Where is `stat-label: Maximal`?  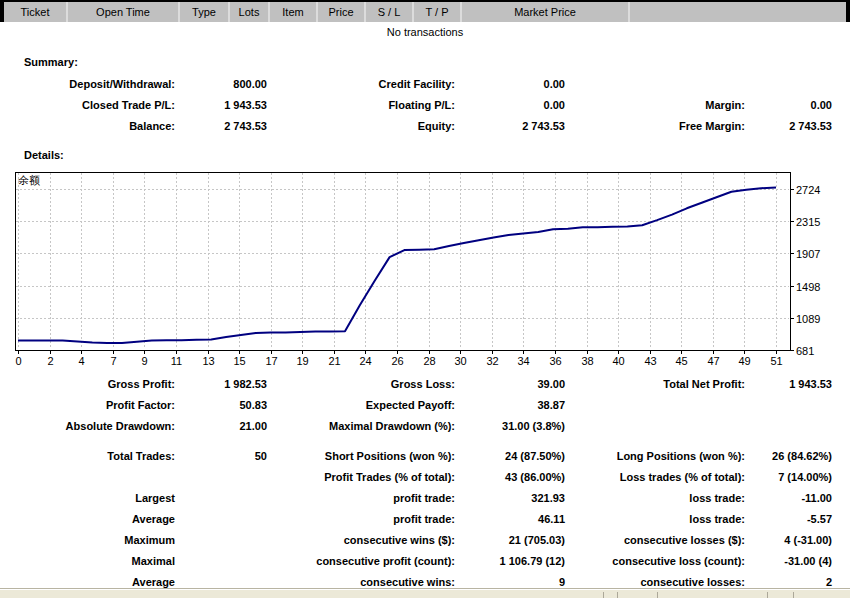 stat-label: Maximal is located at coordinates (88, 561).